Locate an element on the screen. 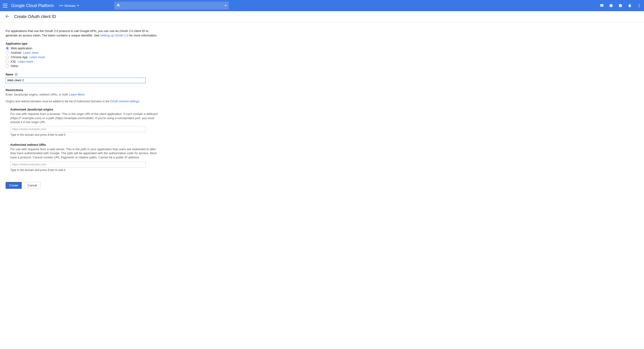 The image size is (644, 349). radio-chrome-app: Chrome App Learn more is located at coordinates (82, 57).